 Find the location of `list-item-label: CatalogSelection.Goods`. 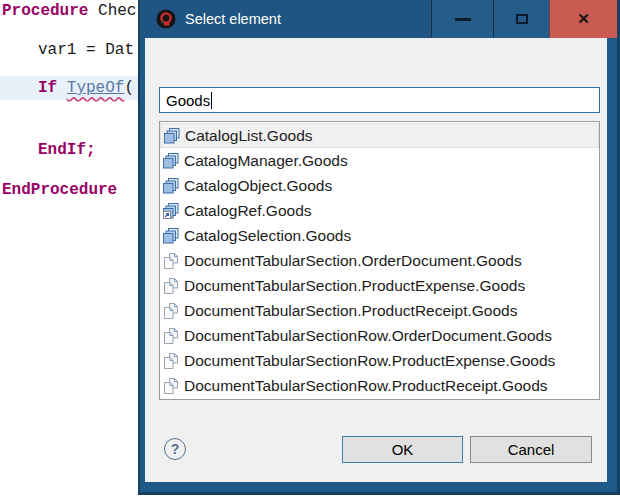

list-item-label: CatalogSelection.Goods is located at coordinates (268, 236).